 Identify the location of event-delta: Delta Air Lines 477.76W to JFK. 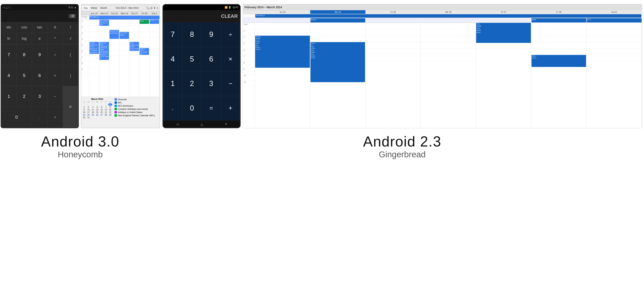
(144, 51).